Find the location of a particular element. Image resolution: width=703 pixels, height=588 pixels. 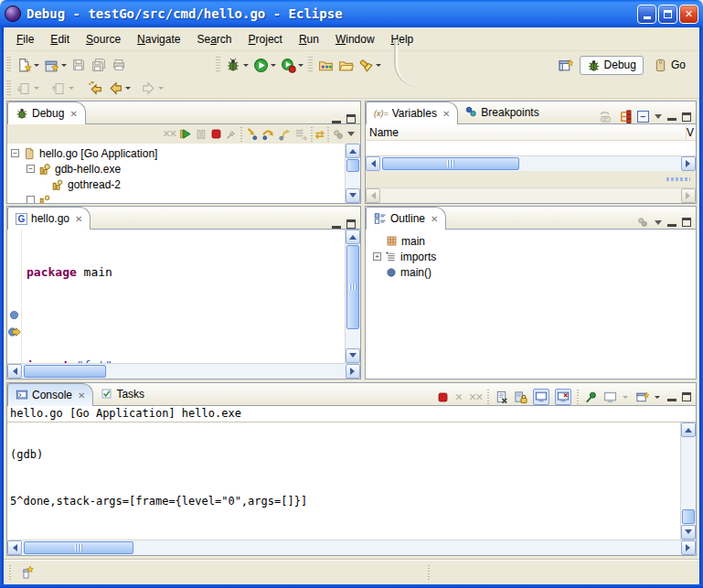

tab-variables: (x)= Variables ✕ is located at coordinates (411, 113).